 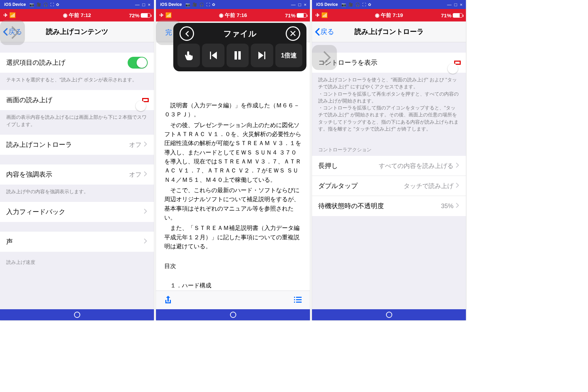 What do you see at coordinates (77, 15) in the screenshot?
I see `ios-status-bar: ✈ 📶 ◉ 午前 7:12 72%` at bounding box center [77, 15].